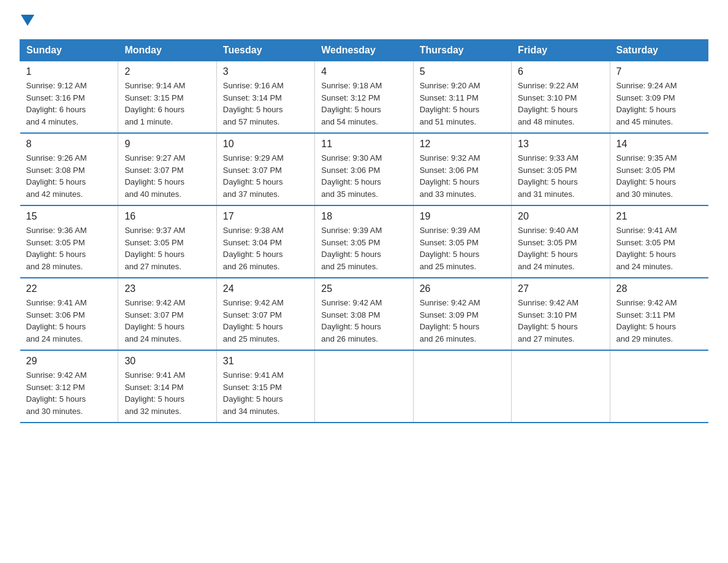 This screenshot has height=563, width=728. I want to click on column-header-tuesday: Tuesday, so click(265, 50).